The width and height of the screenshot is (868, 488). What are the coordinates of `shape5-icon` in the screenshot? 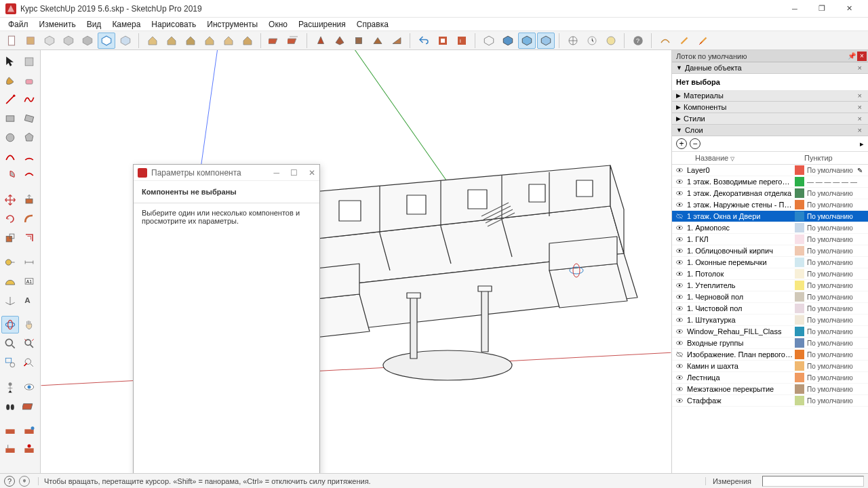 It's located at (397, 41).